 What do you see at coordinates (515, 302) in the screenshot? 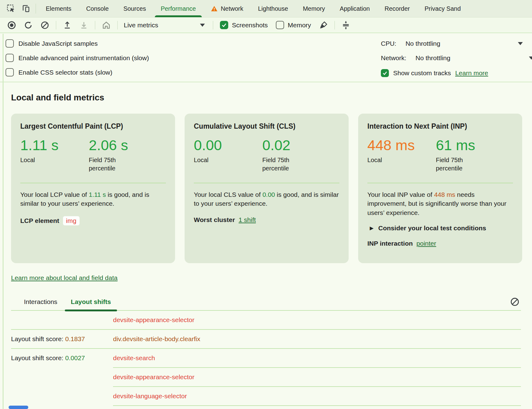
I see `clear-log-button` at bounding box center [515, 302].